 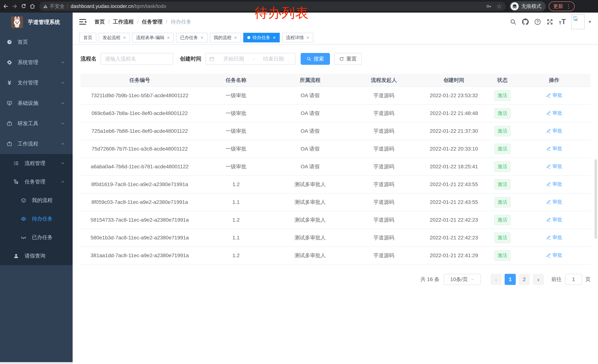 I want to click on vertical-scrollbar, so click(x=596, y=199).